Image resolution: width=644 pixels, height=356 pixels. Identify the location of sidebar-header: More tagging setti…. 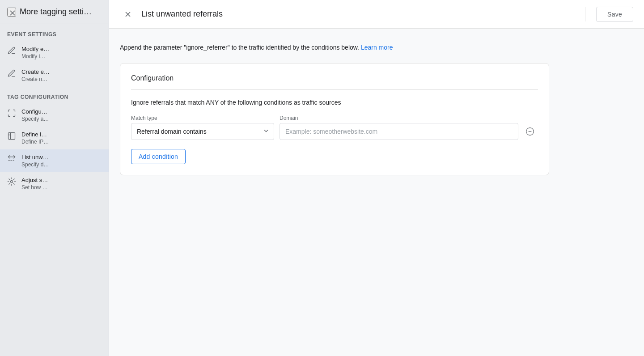
(55, 12).